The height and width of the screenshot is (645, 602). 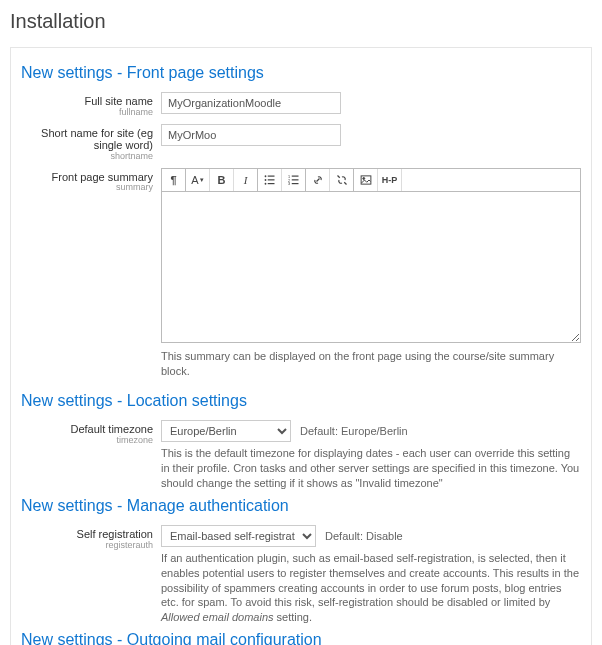 What do you see at coordinates (294, 617) in the screenshot?
I see `selfreg-help-post: setting.` at bounding box center [294, 617].